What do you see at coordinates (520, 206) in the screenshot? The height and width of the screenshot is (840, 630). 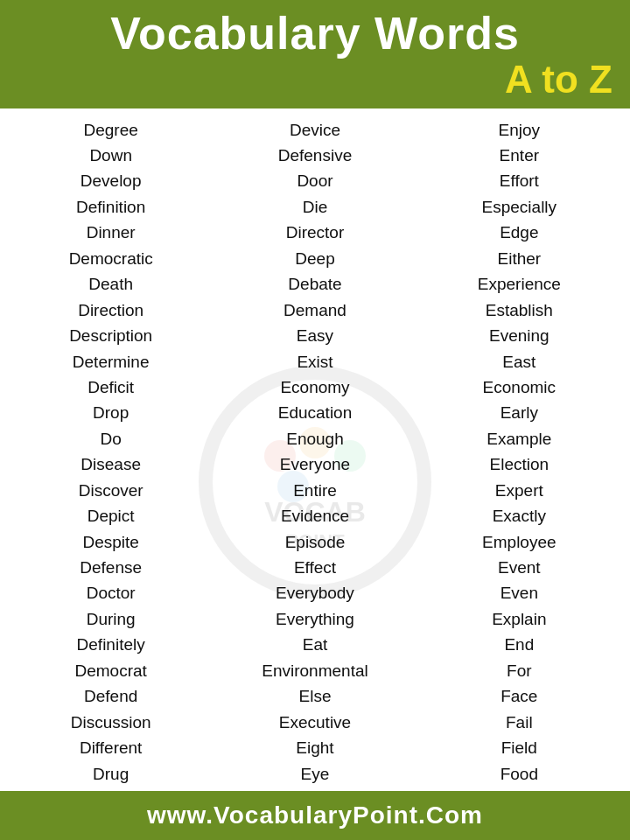 I see `word-item: Especially` at bounding box center [520, 206].